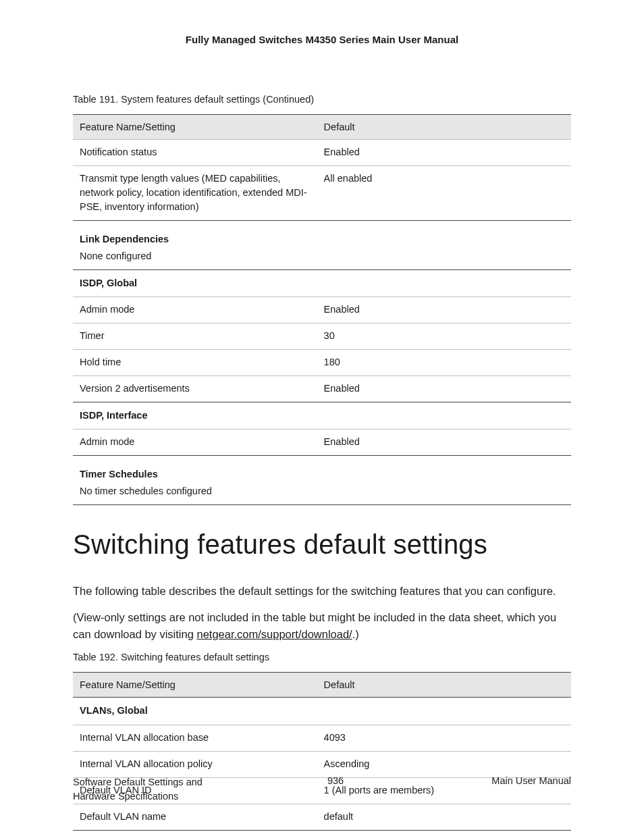 The width and height of the screenshot is (644, 834). Describe the element at coordinates (322, 389) in the screenshot. I see `table-row: Version 2 advertisementsEnabled` at that location.